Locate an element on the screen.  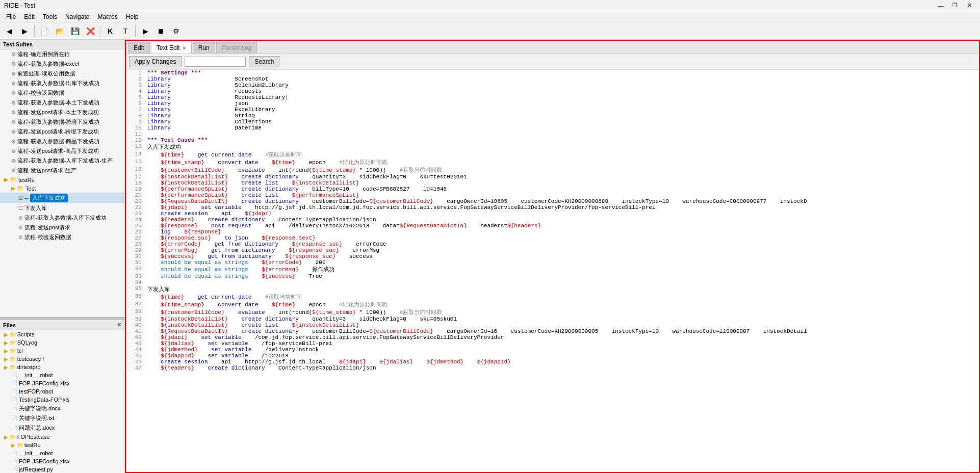
file-tree-item: 📄 testFOP.robot is located at coordinates (62, 391).